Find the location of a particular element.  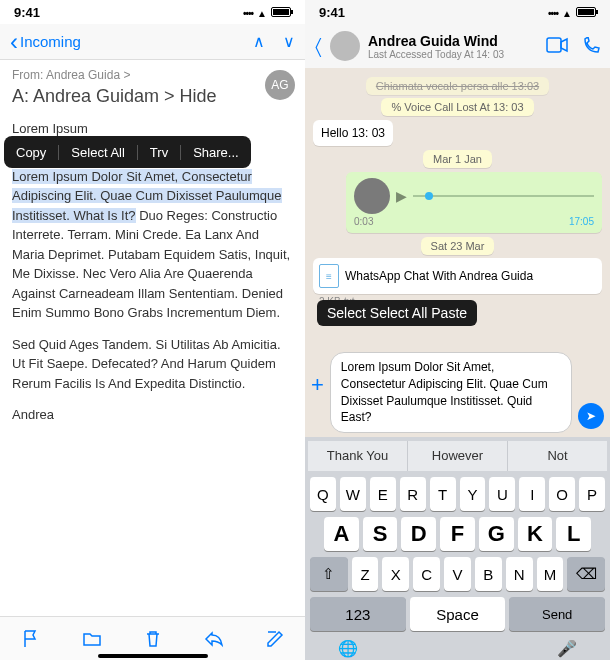

file-attachment: ≡ WhatsApp Chat With Andrea Guida is located at coordinates (458, 276).